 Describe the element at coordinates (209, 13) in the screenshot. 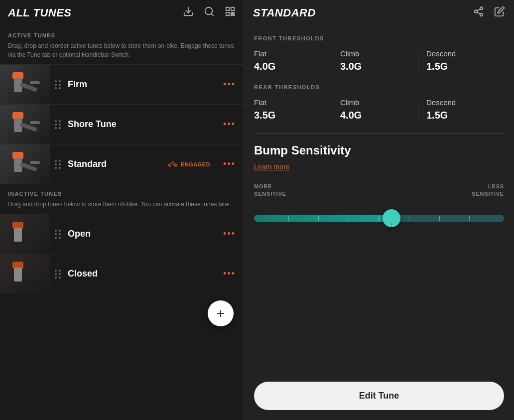

I see `search-icon` at that location.